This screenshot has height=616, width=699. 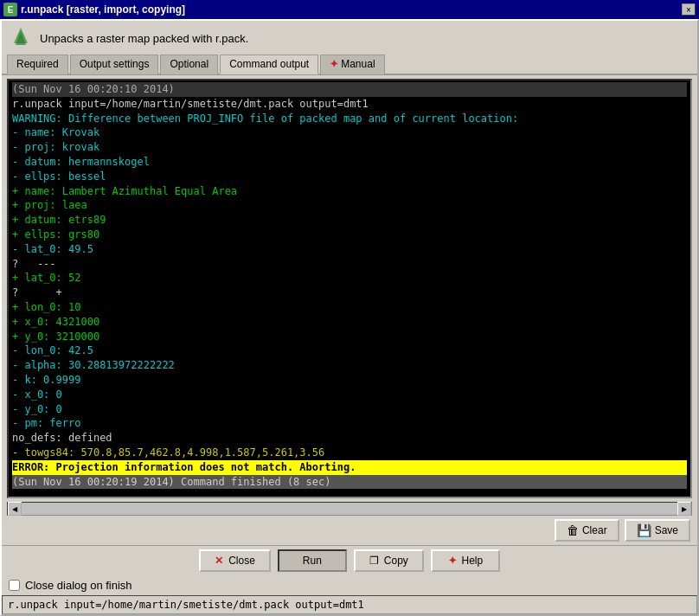 I want to click on clear-button: 🗑 Clear, so click(x=587, y=530).